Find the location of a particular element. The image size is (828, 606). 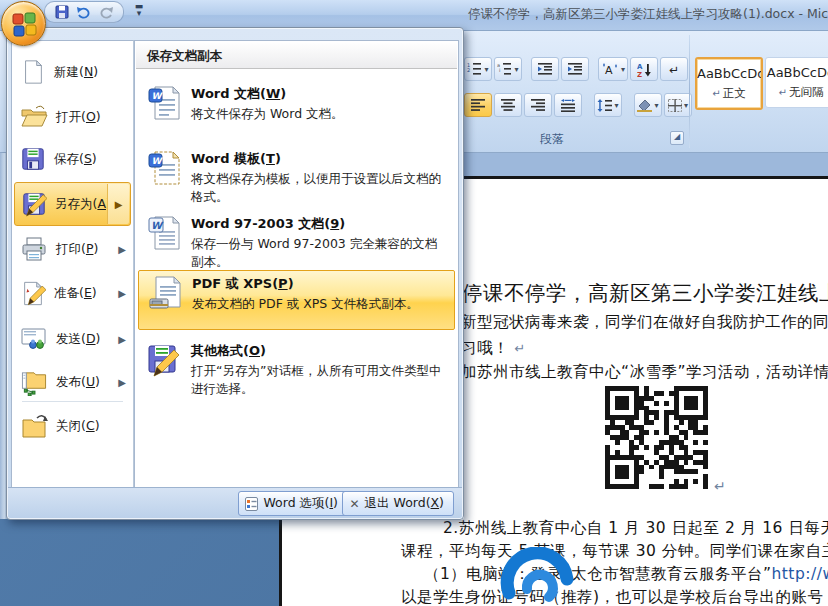

submenu-header: 保存文档副本 is located at coordinates (296, 56).